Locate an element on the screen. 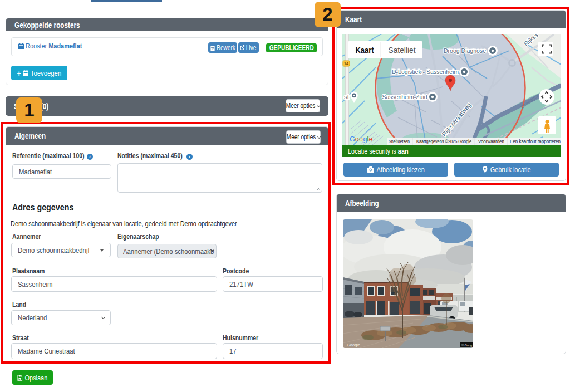 The image size is (570, 392). svg-text: G is located at coordinates (352, 139).